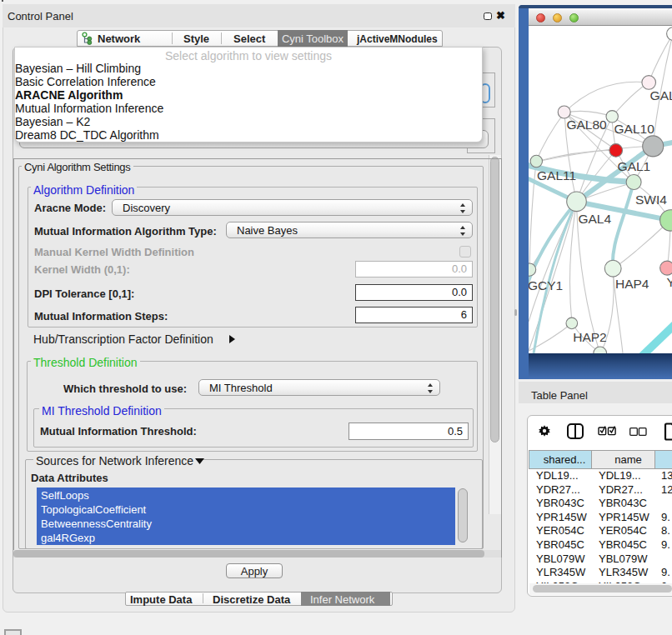 The height and width of the screenshot is (635, 672). I want to click on svg-text: Y, so click(669, 282).